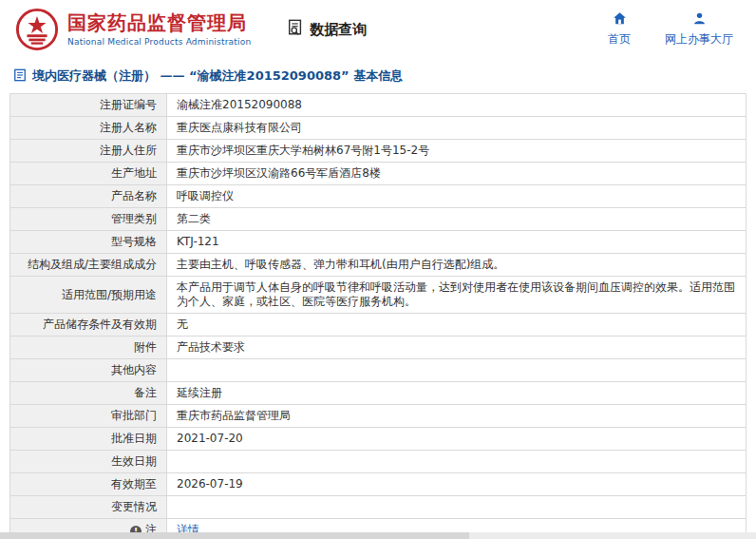  Describe the element at coordinates (89, 151) in the screenshot. I see `row-label: 注册人住所` at that location.